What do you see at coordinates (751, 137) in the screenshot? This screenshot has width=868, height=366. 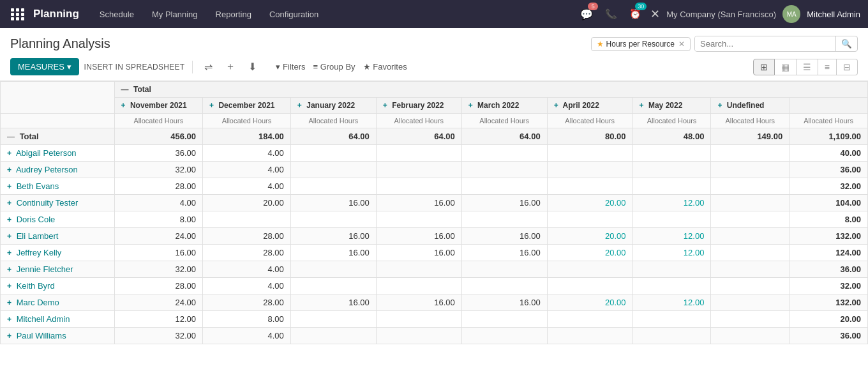 I see `total-undef: 149.00` at bounding box center [751, 137].